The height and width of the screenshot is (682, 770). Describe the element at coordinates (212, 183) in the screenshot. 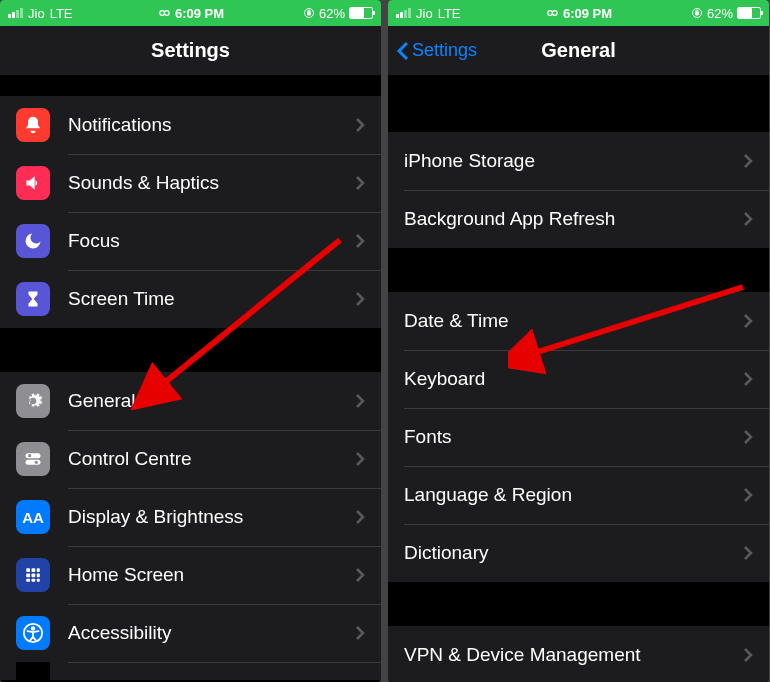

I see `row-label: Sounds & Haptics` at that location.